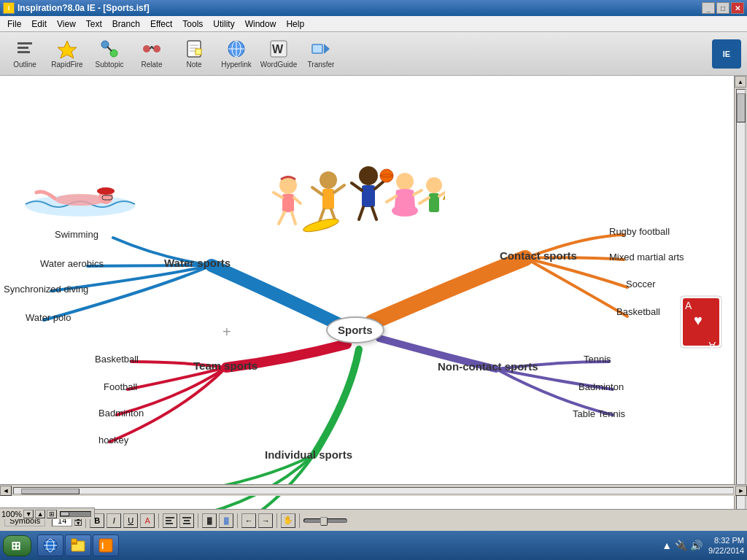 The image size is (747, 560). What do you see at coordinates (355, 330) in the screenshot?
I see `center-node: Sports` at bounding box center [355, 330].